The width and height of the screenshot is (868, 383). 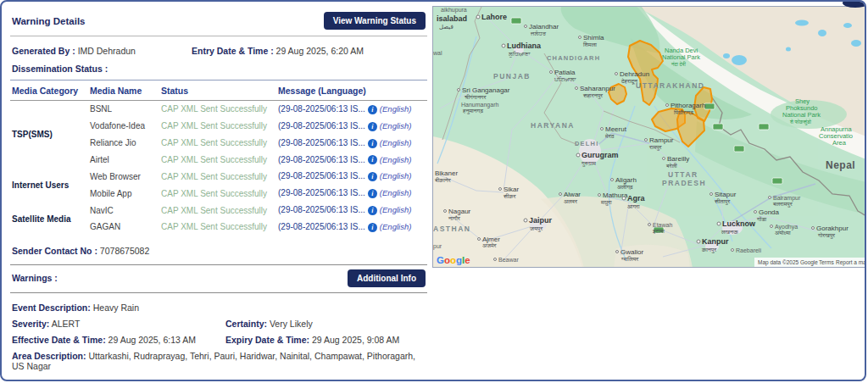 What do you see at coordinates (800, 122) in the screenshot?
I see `map-label: शे फोकसुंडो` at bounding box center [800, 122].